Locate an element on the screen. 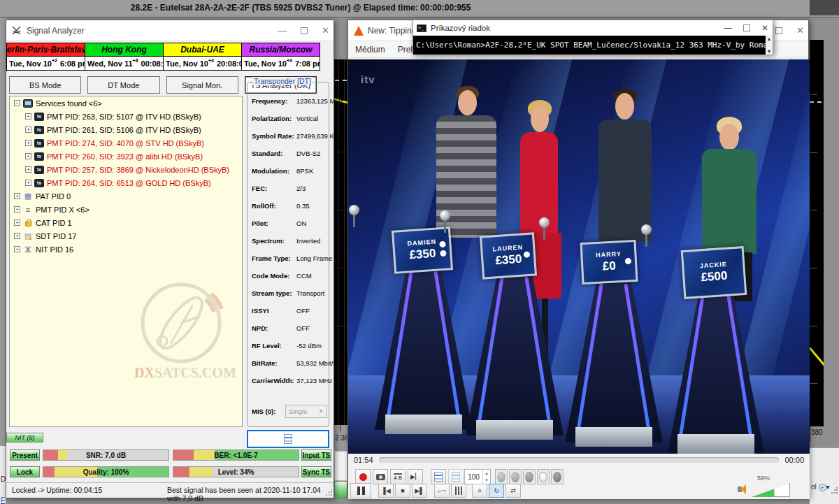  cmd-titlebar: >_ Príkazový riadok — ✕ is located at coordinates (593, 28).